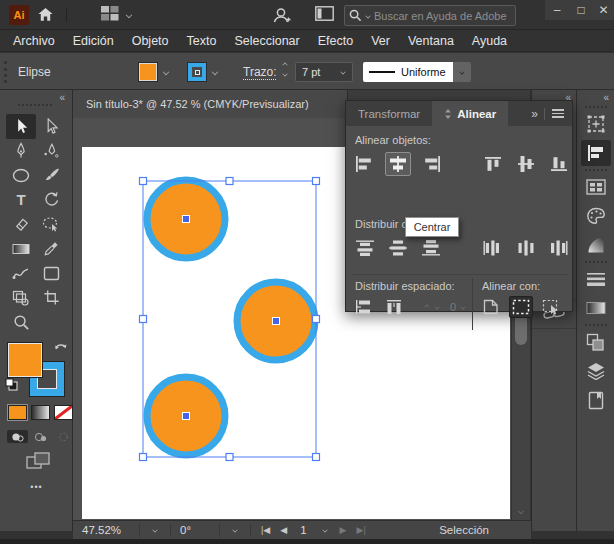 Image resolution: width=614 pixels, height=544 pixels. Describe the element at coordinates (431, 41) in the screenshot. I see `menu-ventana: Ventana` at that location.